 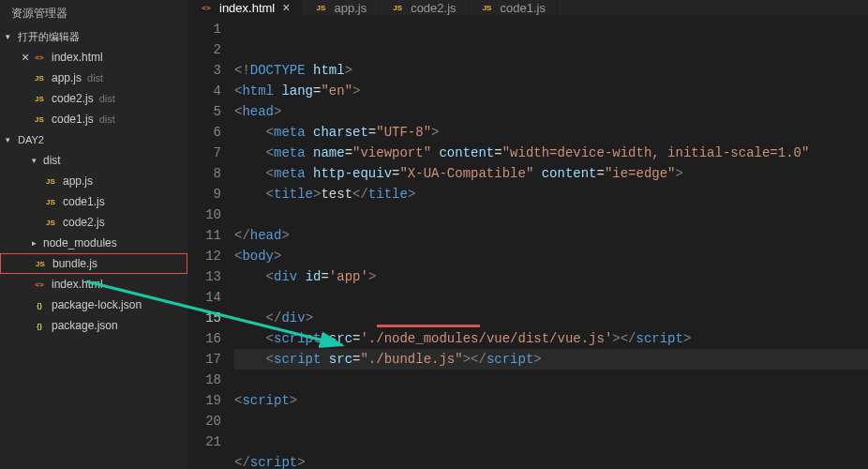 What do you see at coordinates (94, 140) in the screenshot?
I see `folder-header: ▾ DAY2` at bounding box center [94, 140].